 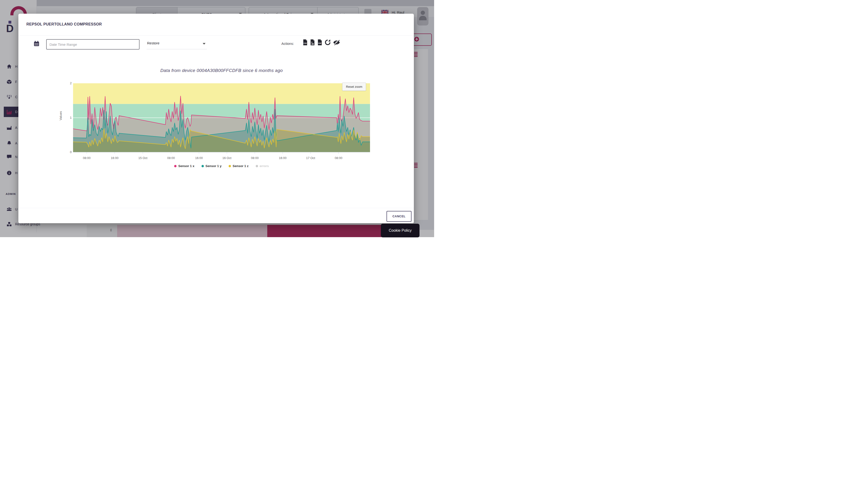 What do you see at coordinates (222, 159) in the screenshot?
I see `x-axis-labels: 08:0016:0015 Oct08:0016:0016 Oct08:0016:…` at bounding box center [222, 159].